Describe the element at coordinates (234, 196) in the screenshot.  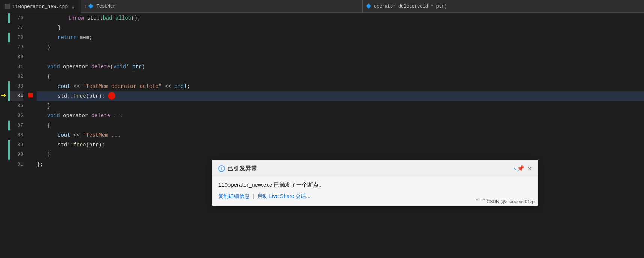
I see `copy-details-link: 复制详细信息` at that location.